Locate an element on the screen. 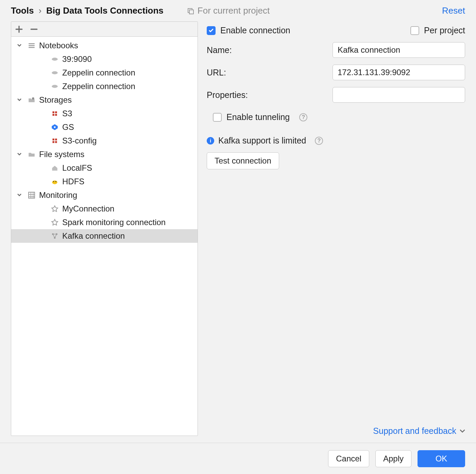  tree-group-label: File systems is located at coordinates (62, 154).